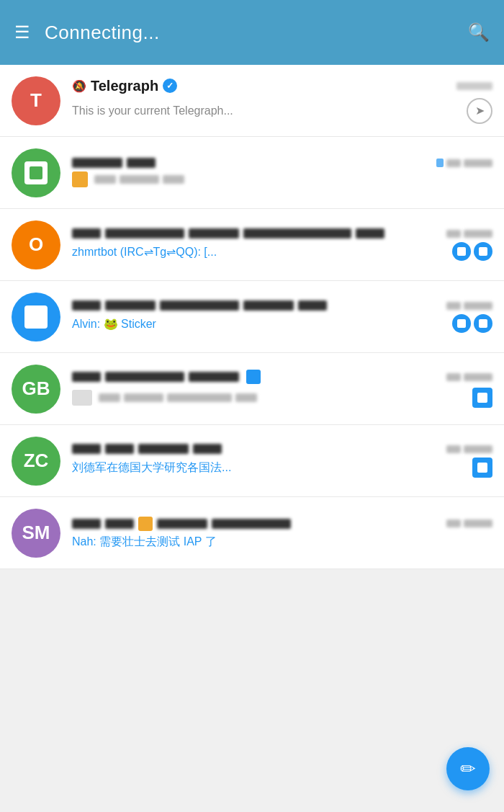 This screenshot has height=812, width=504. Describe the element at coordinates (36, 533) in the screenshot. I see `avatar-sm: SM` at that location.